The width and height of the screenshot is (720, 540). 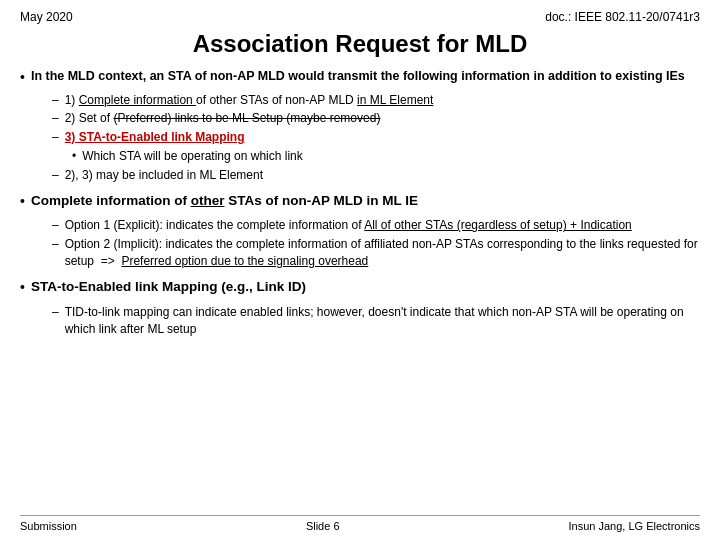 I want to click on section-3-heading: STA-to-Enabled link Mapping (e.g., Link …, so click(x=168, y=288).